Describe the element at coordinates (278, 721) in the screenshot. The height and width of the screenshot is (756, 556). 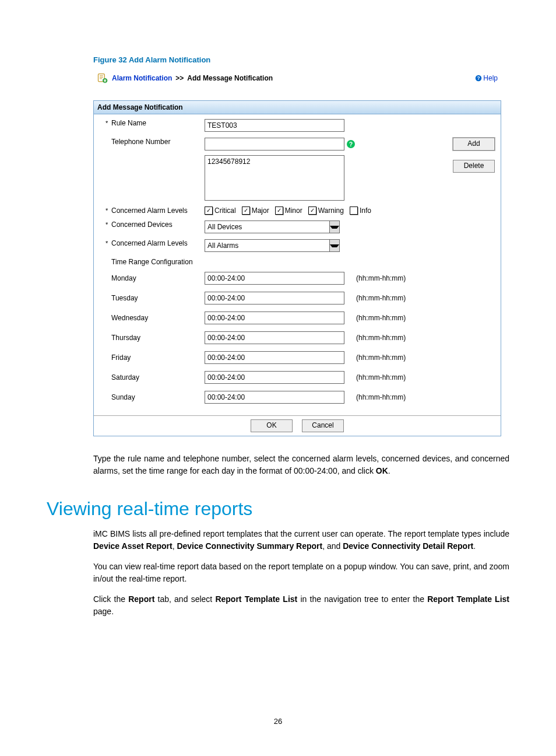
I see `page-number: 26` at that location.